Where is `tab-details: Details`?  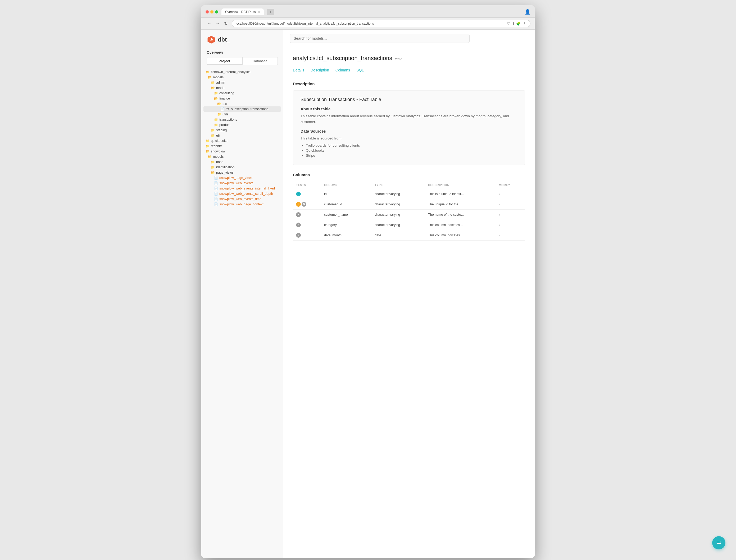
tab-details: Details is located at coordinates (299, 71).